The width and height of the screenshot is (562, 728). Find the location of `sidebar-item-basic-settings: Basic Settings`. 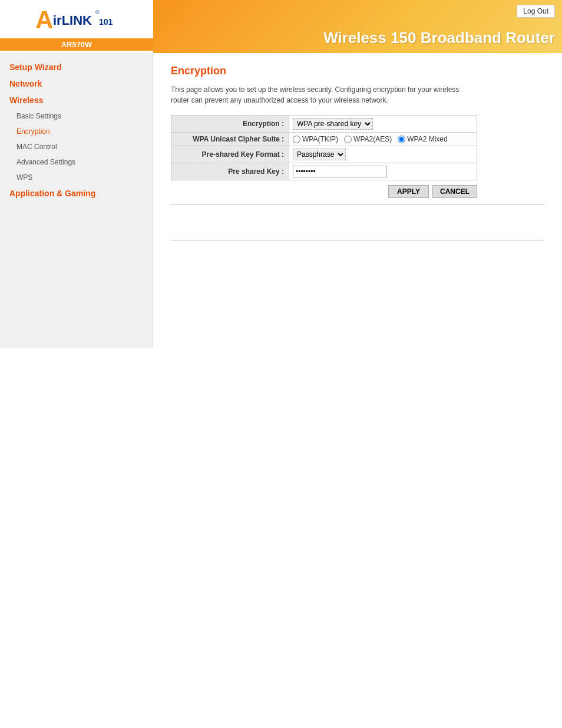

sidebar-item-basic-settings: Basic Settings is located at coordinates (77, 116).